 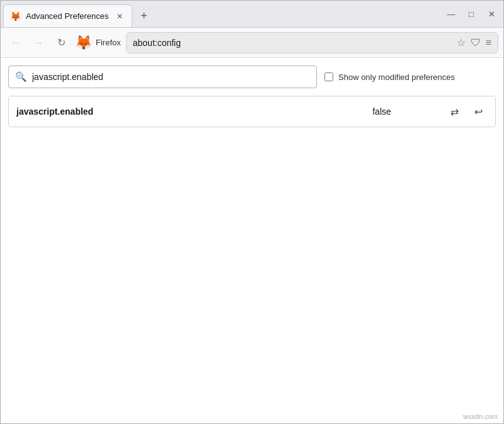 What do you see at coordinates (382, 112) in the screenshot?
I see `pref-value: false` at bounding box center [382, 112].